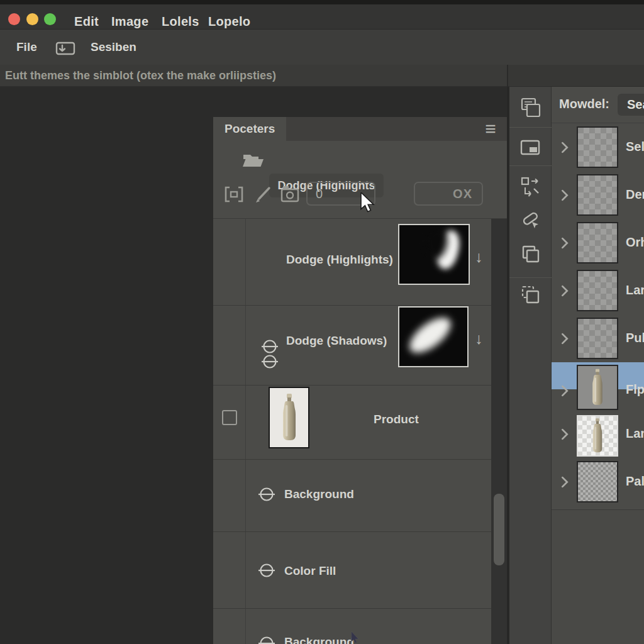 The width and height of the screenshot is (644, 644). I want to click on minimize-window-button, so click(33, 19).